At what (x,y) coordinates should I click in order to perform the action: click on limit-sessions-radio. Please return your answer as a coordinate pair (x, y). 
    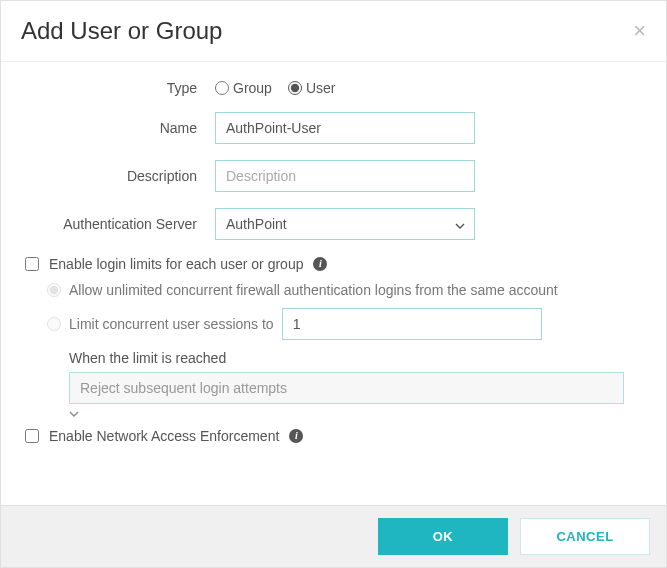
    Looking at the image, I should click on (54, 324).